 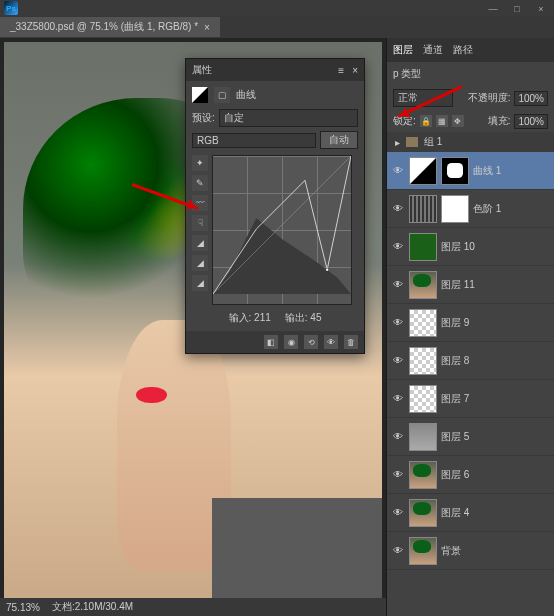 What do you see at coordinates (110, 27) in the screenshot?
I see `document-tab: _33Z5800.psd @ 75.1% (曲线 1, RGB/8) * ×` at bounding box center [110, 27].